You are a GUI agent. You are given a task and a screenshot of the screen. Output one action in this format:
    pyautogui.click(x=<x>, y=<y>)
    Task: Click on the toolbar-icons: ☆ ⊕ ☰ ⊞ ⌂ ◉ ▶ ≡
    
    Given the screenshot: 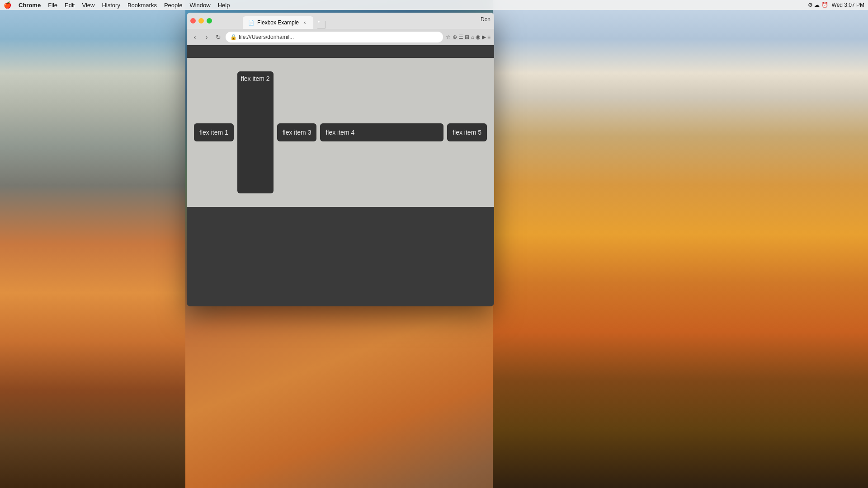 What is the action you would take?
    pyautogui.click(x=468, y=37)
    